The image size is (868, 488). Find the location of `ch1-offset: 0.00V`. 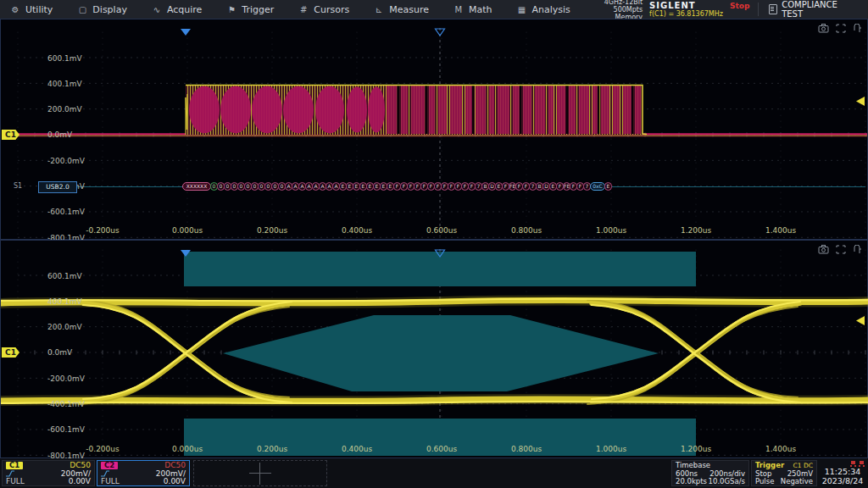

ch1-offset: 0.00V is located at coordinates (80, 482).